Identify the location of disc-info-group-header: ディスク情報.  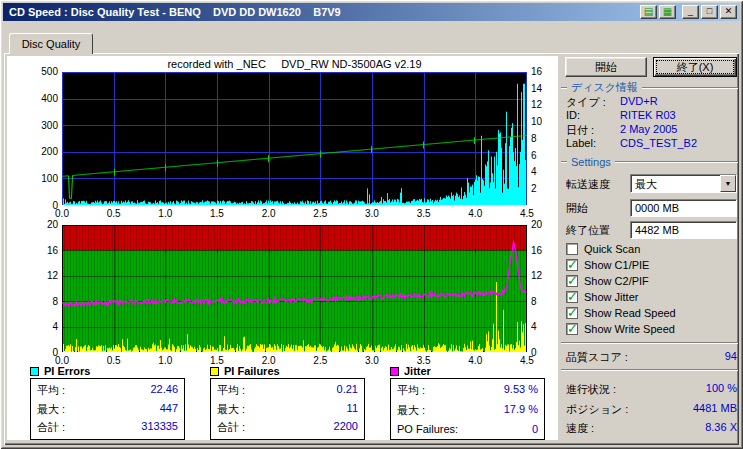
(650, 88).